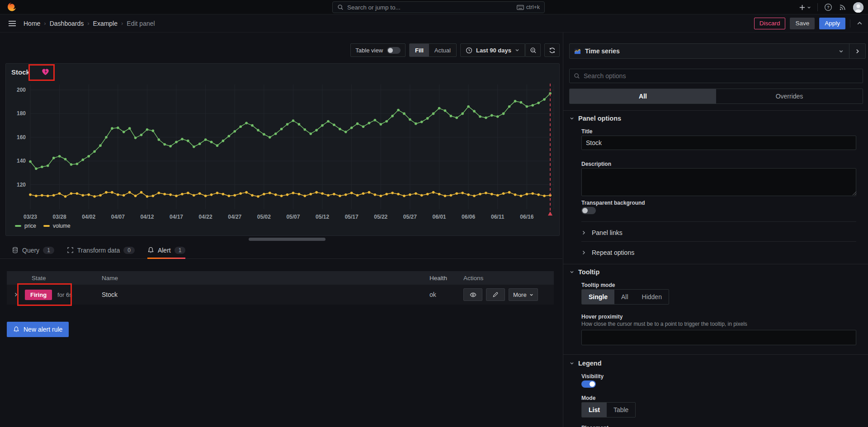 This screenshot has height=427, width=868. Describe the element at coordinates (598, 297) in the screenshot. I see `tooltip-mode-single: Single` at that location.